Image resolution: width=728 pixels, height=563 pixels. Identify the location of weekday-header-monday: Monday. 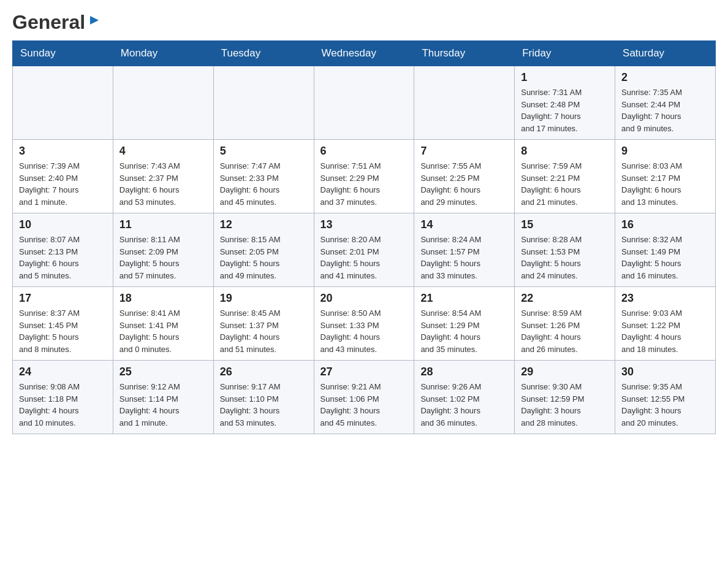
(163, 54).